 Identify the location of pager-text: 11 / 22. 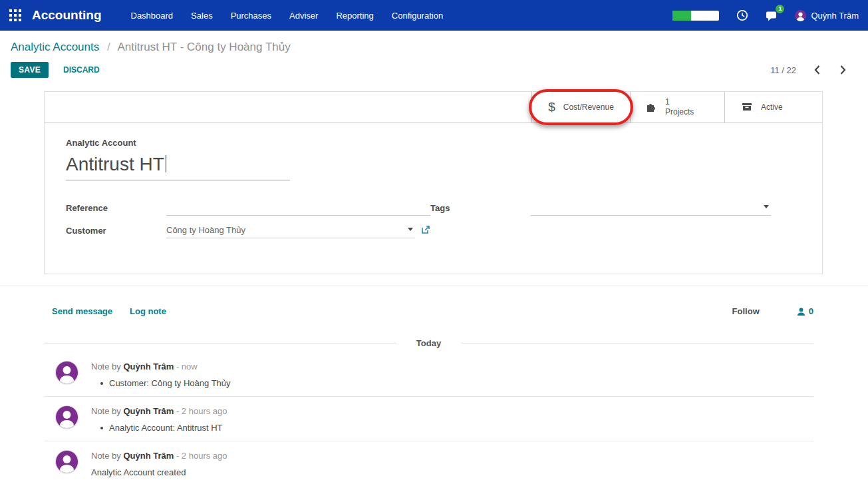
(784, 71).